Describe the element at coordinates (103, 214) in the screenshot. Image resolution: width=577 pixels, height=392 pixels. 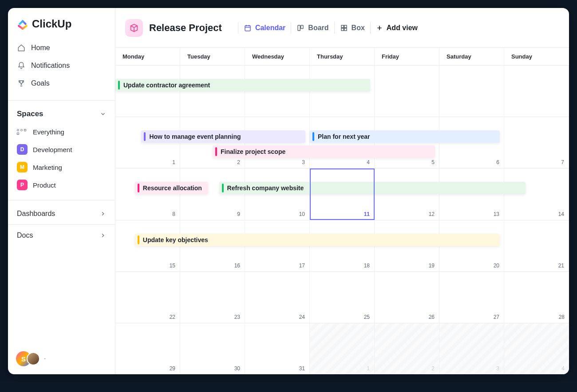
I see `chevron-right-icon` at that location.